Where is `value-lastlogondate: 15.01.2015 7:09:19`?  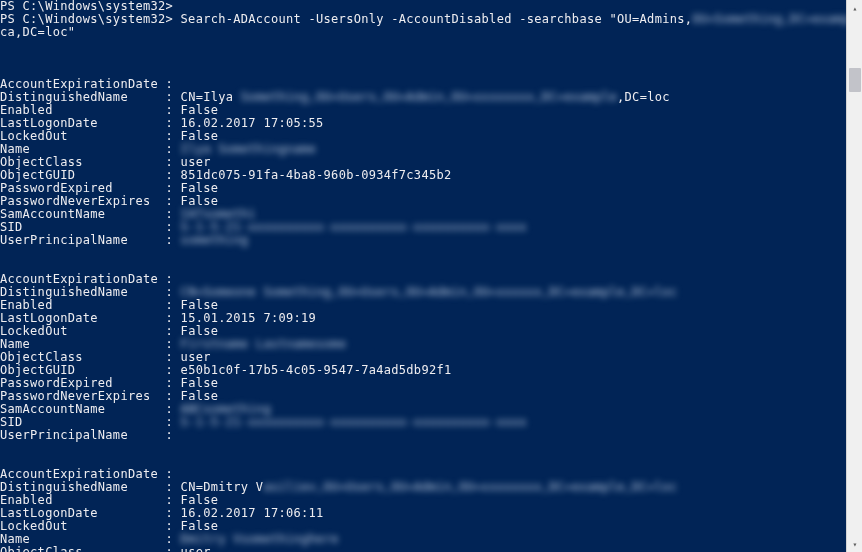
value-lastlogondate: 15.01.2015 7:09:19 is located at coordinates (248, 318).